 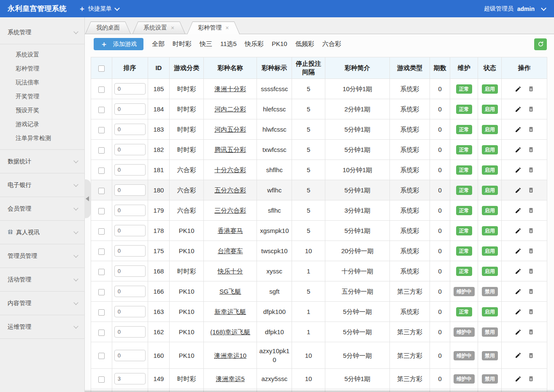 What do you see at coordinates (230, 379) in the screenshot?
I see `lottery-name-link: 澳洲幸运5` at bounding box center [230, 379].